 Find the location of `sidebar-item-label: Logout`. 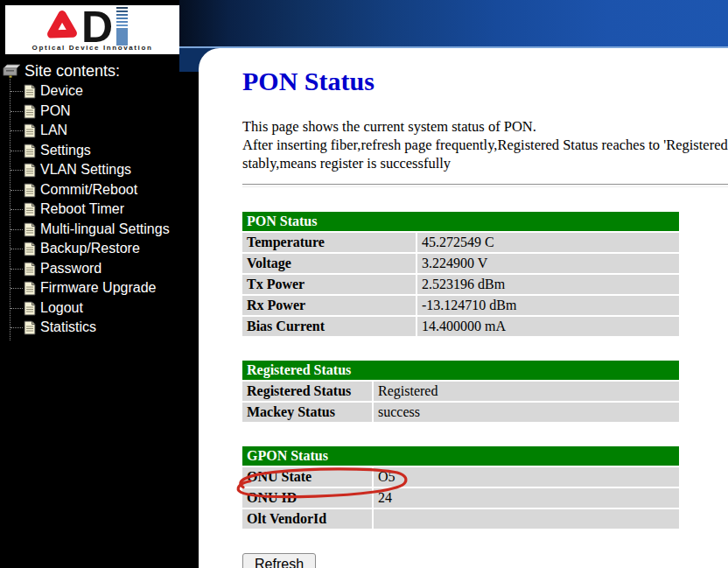

sidebar-item-label: Logout is located at coordinates (61, 308).